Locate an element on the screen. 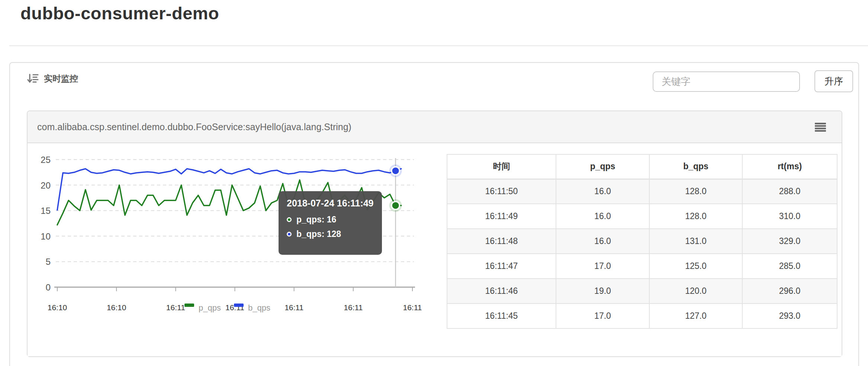  y-axis-label: 25 is located at coordinates (45, 160).